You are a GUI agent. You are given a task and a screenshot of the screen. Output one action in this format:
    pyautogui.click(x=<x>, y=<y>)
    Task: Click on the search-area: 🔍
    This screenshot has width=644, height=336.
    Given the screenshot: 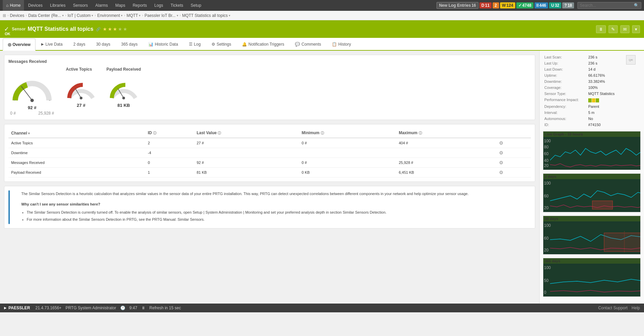 What is the action you would take?
    pyautogui.click(x=610, y=5)
    